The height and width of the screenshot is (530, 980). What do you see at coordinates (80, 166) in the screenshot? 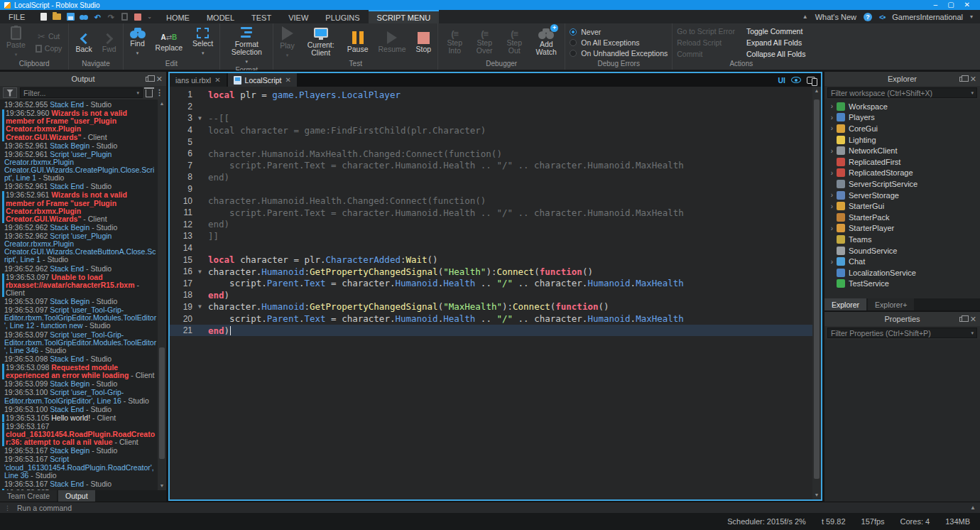
I see `log-entry: 19:36:52.961 Script 'user_Plugin Creator…` at bounding box center [80, 166].